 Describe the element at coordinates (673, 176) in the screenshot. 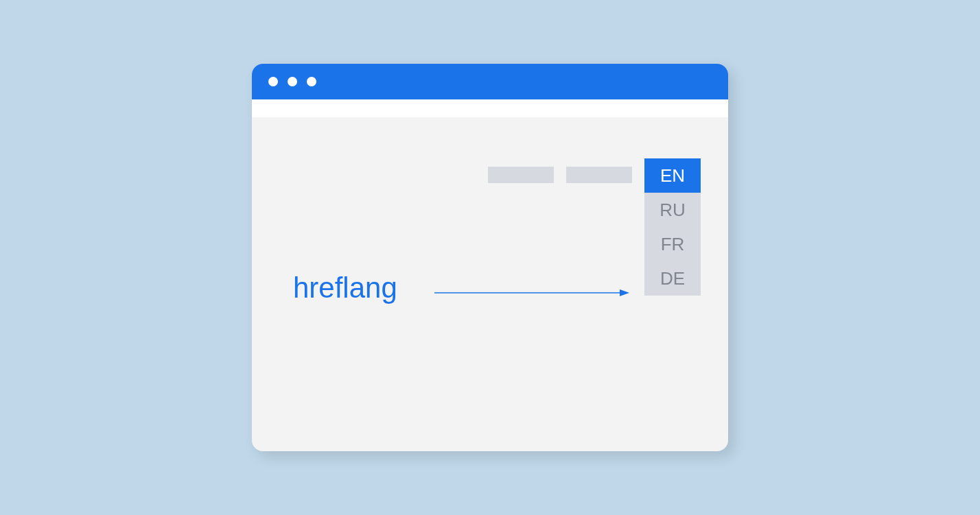

I see `language-option-selected: EN` at that location.